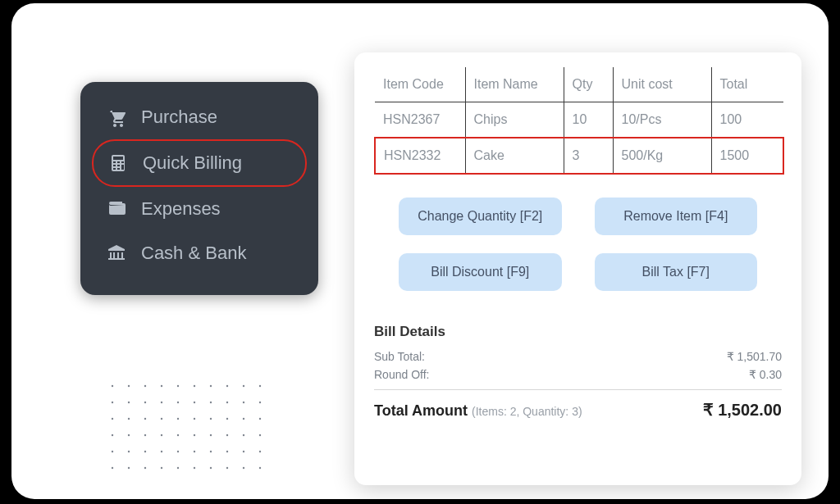  I want to click on sidebar-item-label: Purchase, so click(179, 117).